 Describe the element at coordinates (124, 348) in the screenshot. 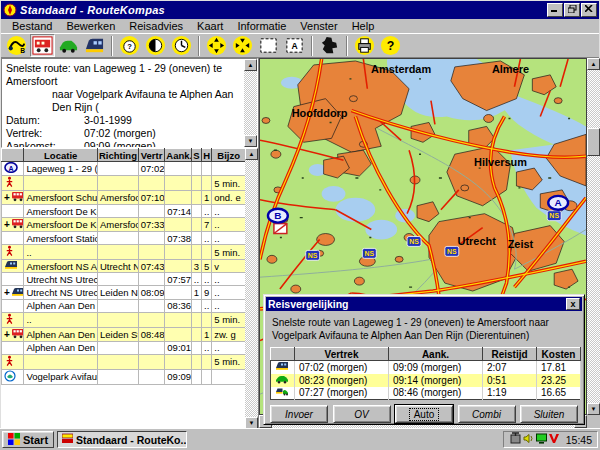

I see `route-table-row: Alphen Aan Den Ri09:01....` at that location.